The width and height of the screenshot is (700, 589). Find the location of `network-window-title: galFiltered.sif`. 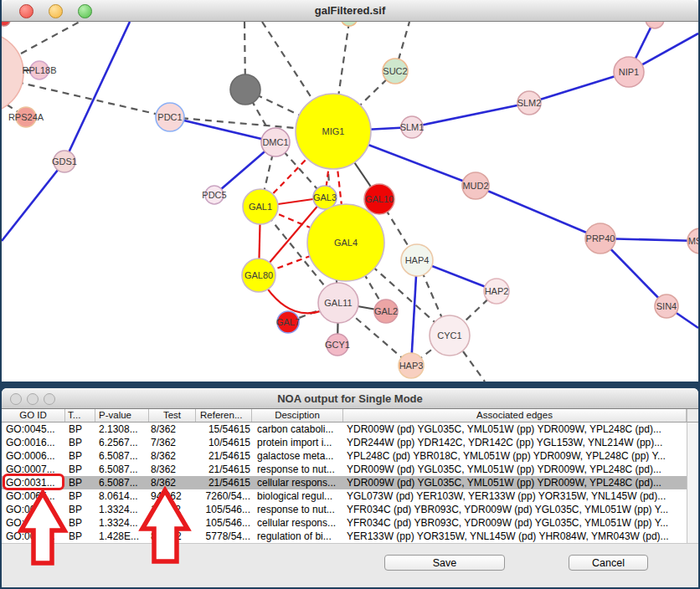

network-window-title: galFiltered.sif is located at coordinates (350, 10).